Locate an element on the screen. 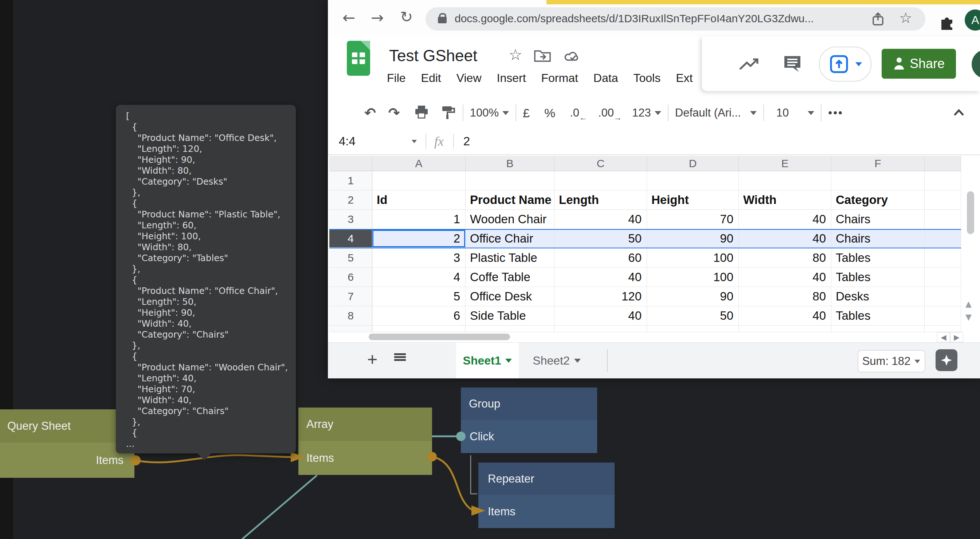 This screenshot has width=980, height=539. row-header-5: 5 is located at coordinates (351, 258).